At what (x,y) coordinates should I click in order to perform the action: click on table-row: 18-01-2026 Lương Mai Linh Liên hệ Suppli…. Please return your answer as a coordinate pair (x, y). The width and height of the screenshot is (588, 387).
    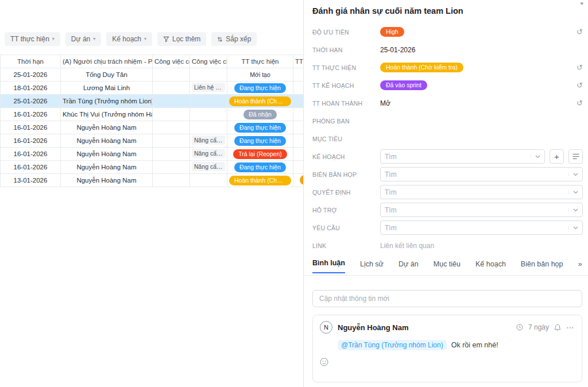
    Looking at the image, I should click on (153, 88).